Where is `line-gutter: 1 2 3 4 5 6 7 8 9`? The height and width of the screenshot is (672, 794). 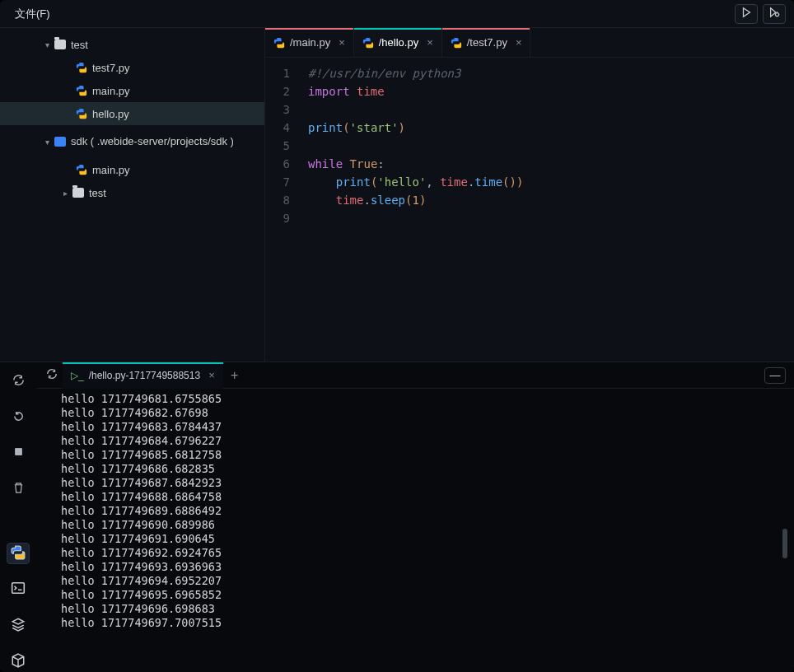
line-gutter: 1 2 3 4 5 6 7 8 9 is located at coordinates (282, 209).